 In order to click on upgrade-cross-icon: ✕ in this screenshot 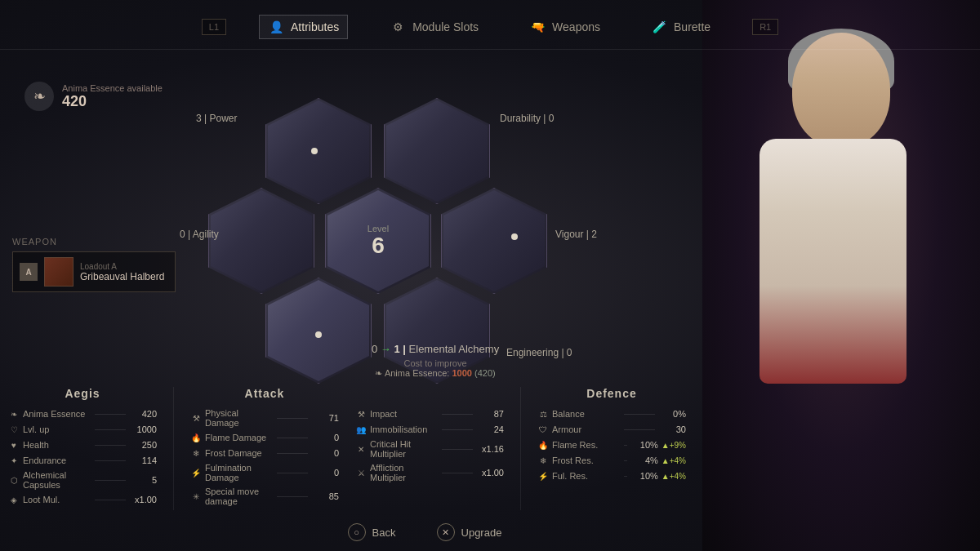, I will do `click(446, 532)`.